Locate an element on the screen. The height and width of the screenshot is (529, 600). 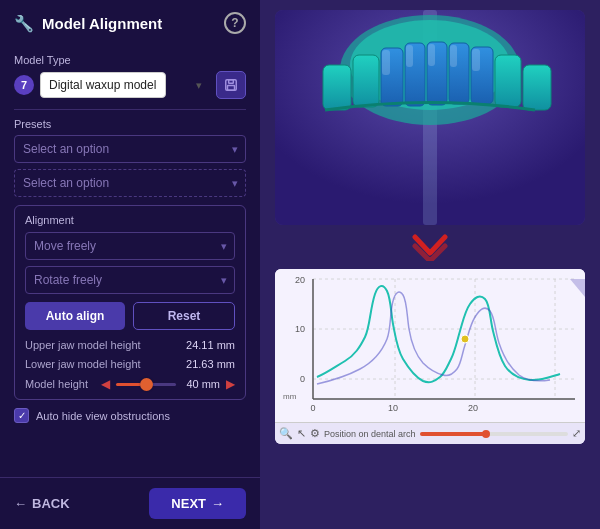
height-right-arrow: ▶ is located at coordinates (230, 384).